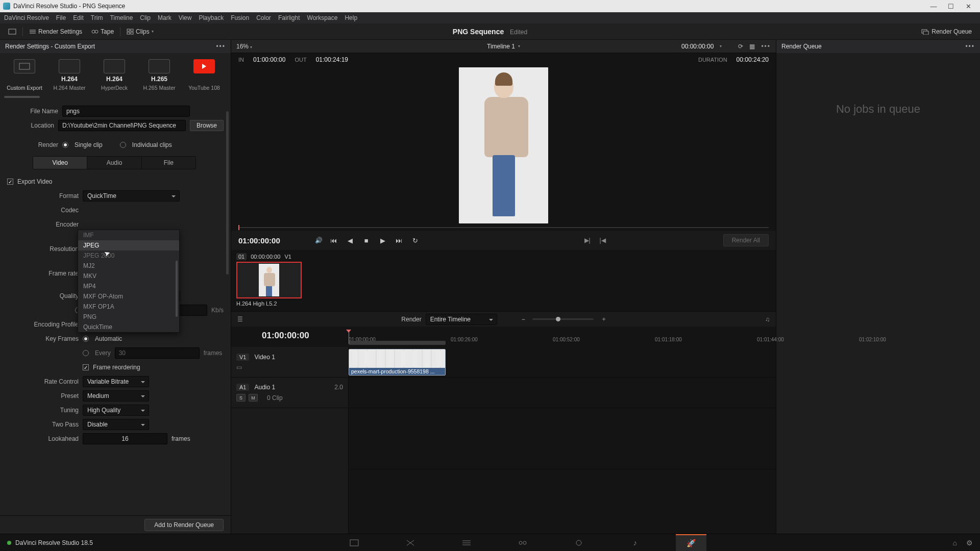 The height and width of the screenshot is (551, 980). I want to click on export-video-checkbox, so click(10, 182).